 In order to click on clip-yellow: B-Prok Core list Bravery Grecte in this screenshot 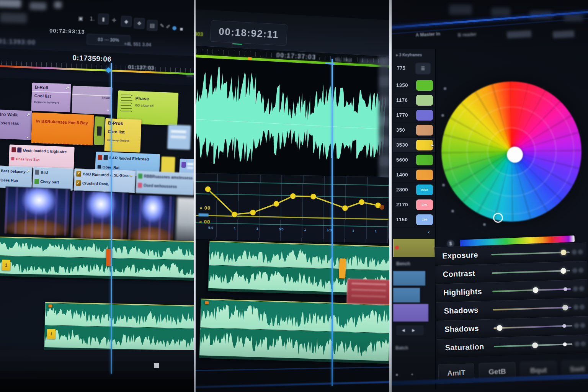, I will do `click(122, 136)`.